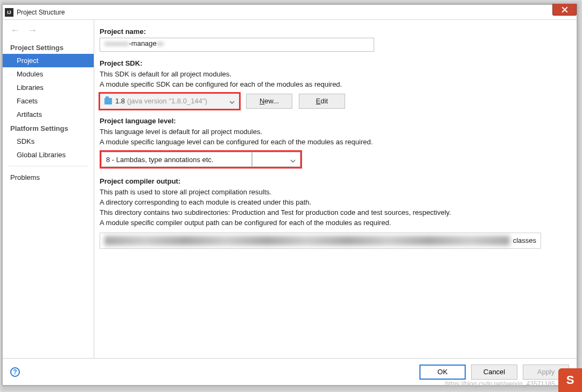  I want to click on compiler-output-blurred-path, so click(307, 241).